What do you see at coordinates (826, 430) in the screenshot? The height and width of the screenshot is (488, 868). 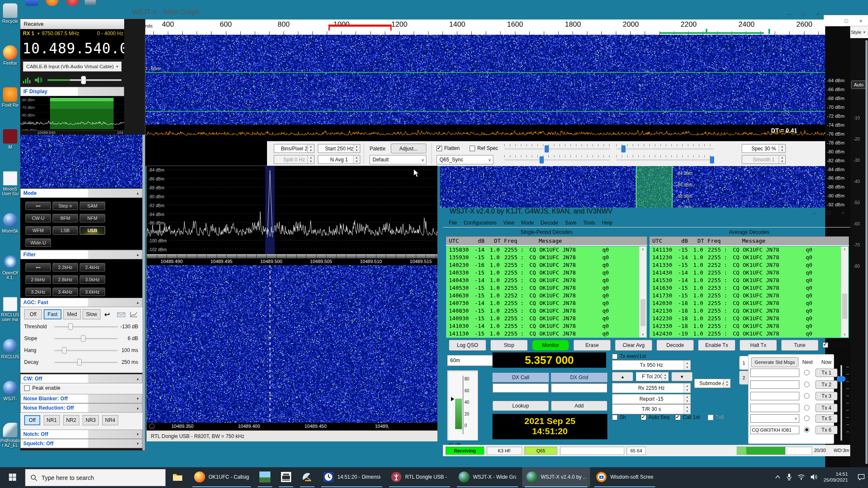 I see `tx6-now-button: Tx 6` at bounding box center [826, 430].